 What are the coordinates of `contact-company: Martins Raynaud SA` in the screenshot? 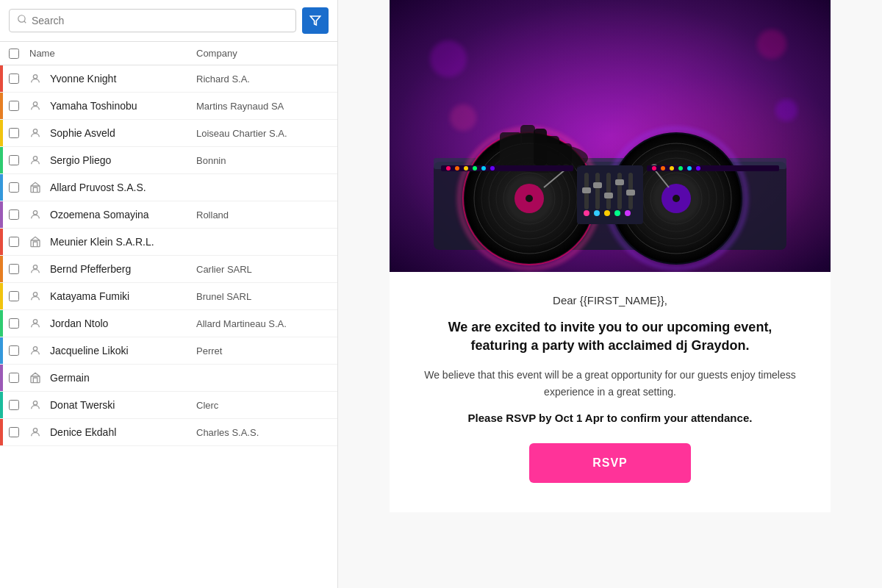 It's located at (262, 106).